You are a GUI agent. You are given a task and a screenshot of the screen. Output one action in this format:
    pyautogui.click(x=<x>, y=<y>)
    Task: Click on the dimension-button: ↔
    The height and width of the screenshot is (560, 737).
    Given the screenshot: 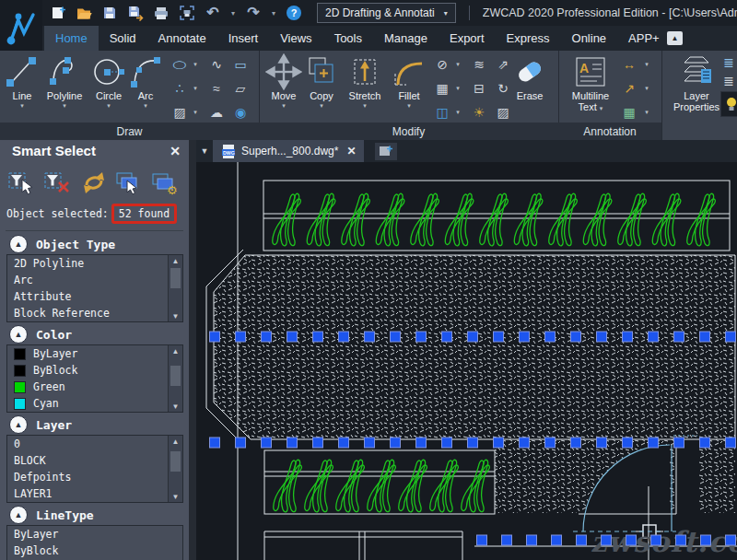 What is the action you would take?
    pyautogui.click(x=629, y=64)
    